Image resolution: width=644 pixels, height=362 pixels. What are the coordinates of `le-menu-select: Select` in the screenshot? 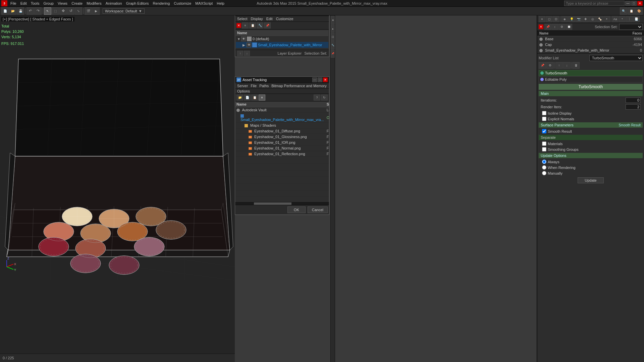 It's located at (242, 19).